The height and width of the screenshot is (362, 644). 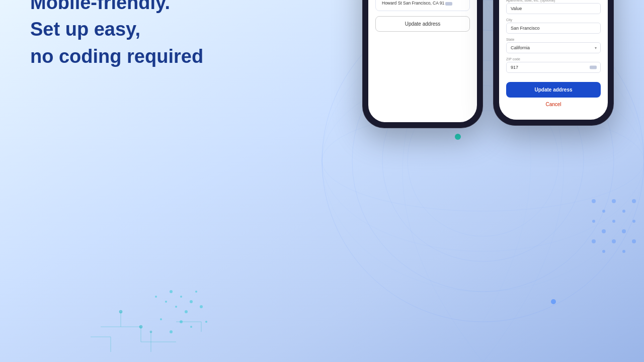 What do you see at coordinates (141, 36) in the screenshot?
I see `left-panel: alider Mobile-friendly. Set up easy, no …` at bounding box center [141, 36].